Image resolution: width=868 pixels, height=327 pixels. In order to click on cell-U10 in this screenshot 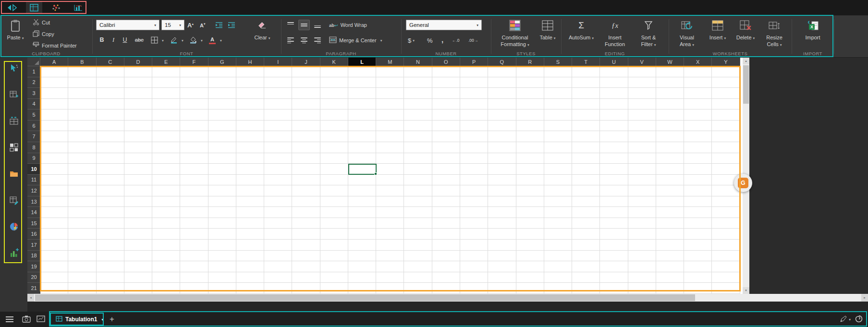, I will do `click(614, 169)`.